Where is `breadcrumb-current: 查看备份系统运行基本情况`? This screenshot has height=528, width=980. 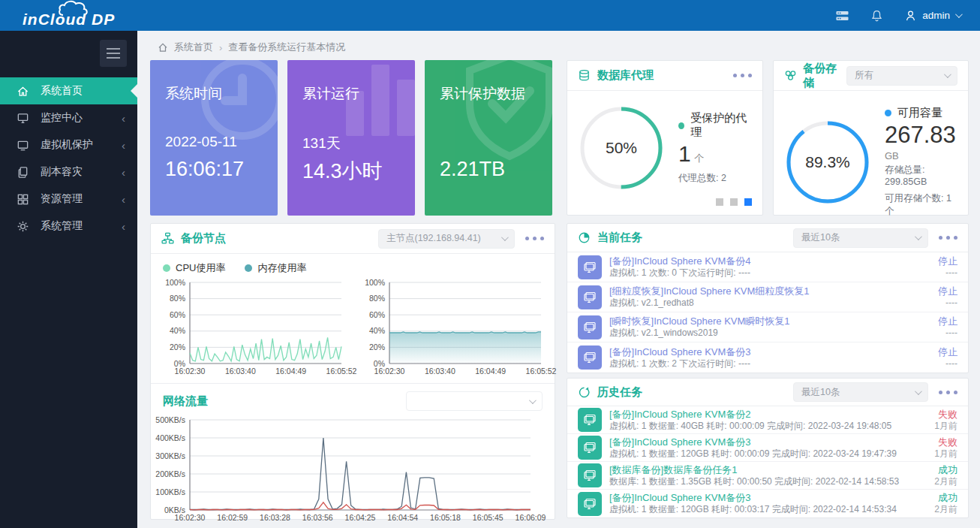
breadcrumb-current: 查看备份系统运行基本情况 is located at coordinates (287, 47).